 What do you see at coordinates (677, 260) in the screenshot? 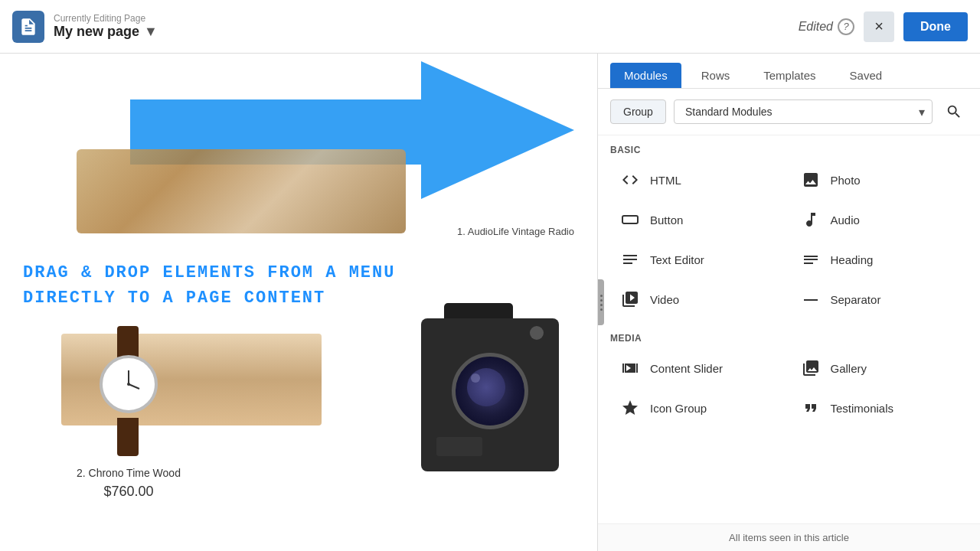
I see `text-editor-label: Text Editor` at bounding box center [677, 260].